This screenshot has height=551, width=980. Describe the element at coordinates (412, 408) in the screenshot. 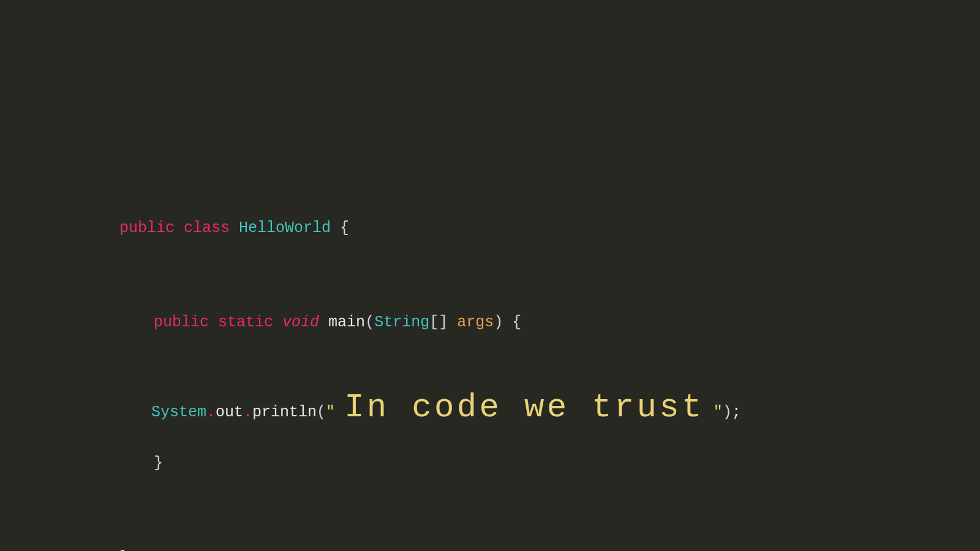

I see `code-line-3: System.out.println(" In code we trust ")…` at that location.